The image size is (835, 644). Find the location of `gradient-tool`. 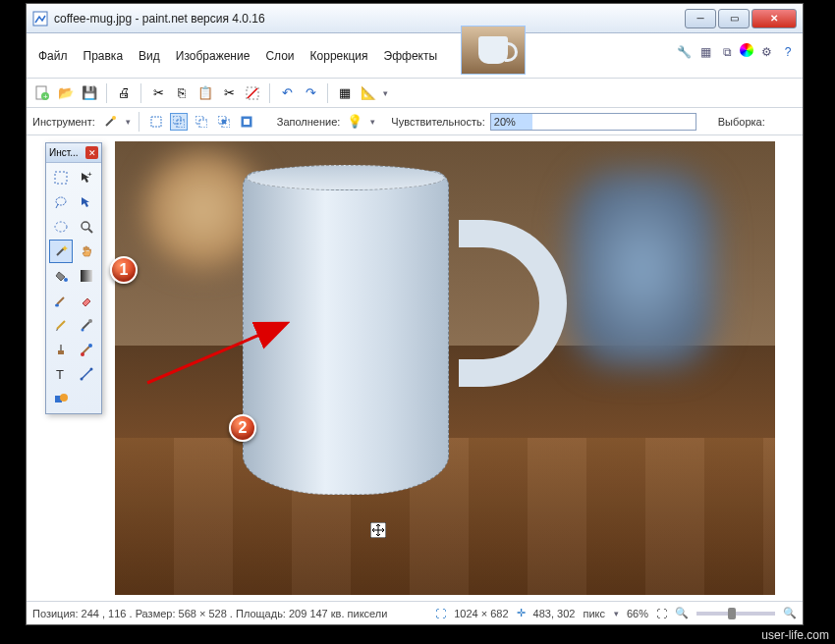

gradient-tool is located at coordinates (86, 276).